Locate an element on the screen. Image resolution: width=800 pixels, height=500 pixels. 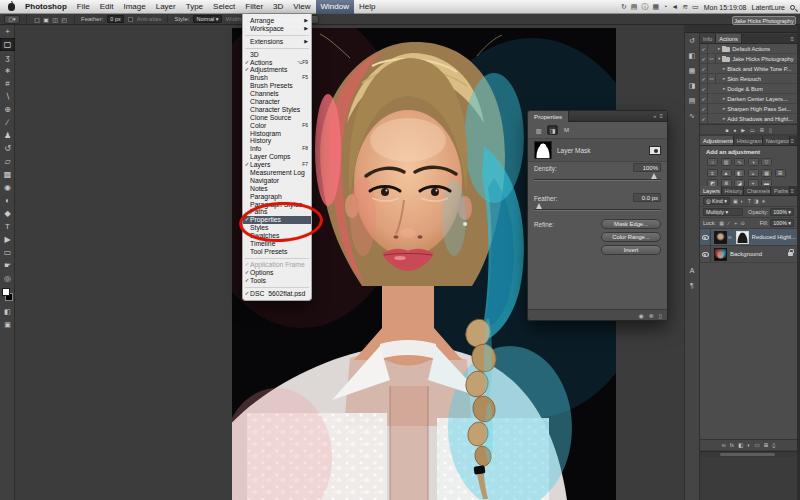
black-white-icon: ◧ is located at coordinates (740, 173).